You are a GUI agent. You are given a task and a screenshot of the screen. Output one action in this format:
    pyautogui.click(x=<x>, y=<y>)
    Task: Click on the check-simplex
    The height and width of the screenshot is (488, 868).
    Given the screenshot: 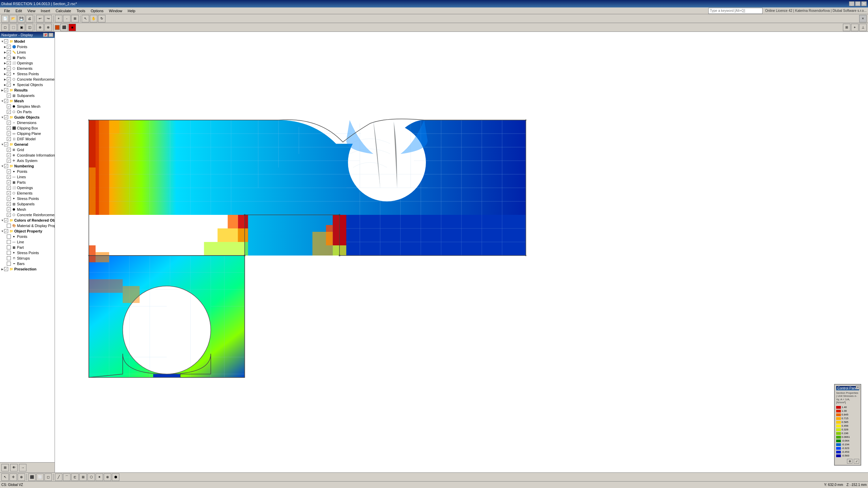 What is the action you would take?
    pyautogui.click(x=9, y=106)
    